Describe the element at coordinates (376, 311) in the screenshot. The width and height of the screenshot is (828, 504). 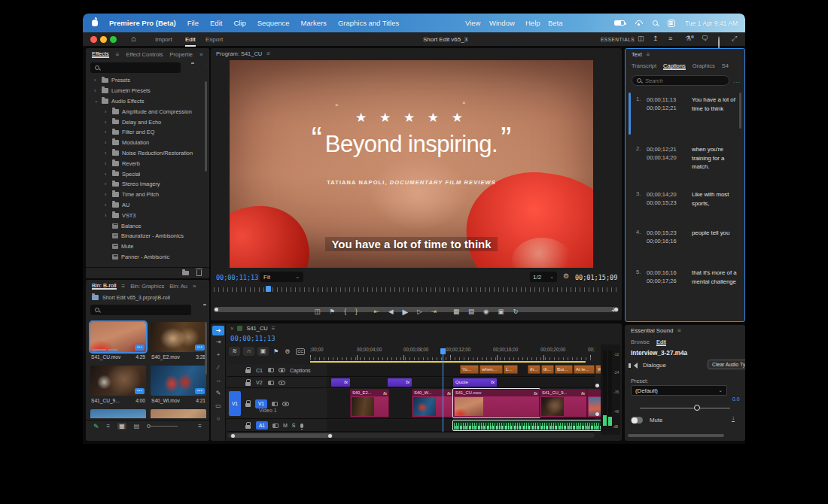
I see `go-to-in-icon: ⇤` at that location.